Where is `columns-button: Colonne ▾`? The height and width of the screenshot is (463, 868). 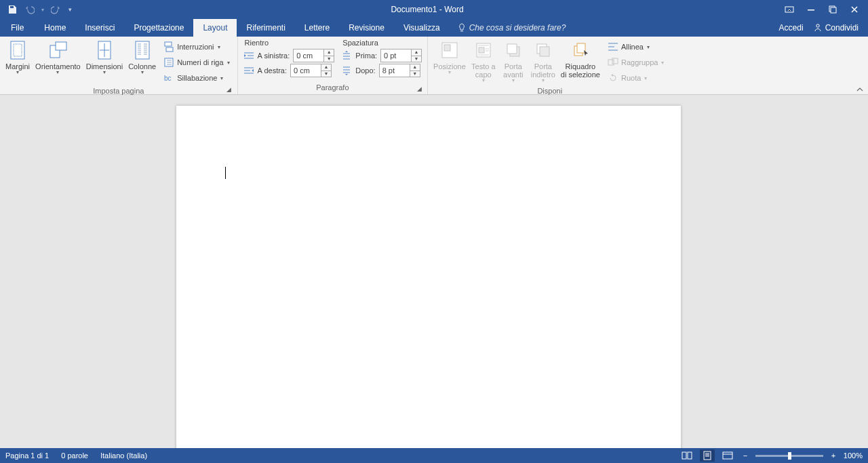 columns-button: Colonne ▾ is located at coordinates (142, 57).